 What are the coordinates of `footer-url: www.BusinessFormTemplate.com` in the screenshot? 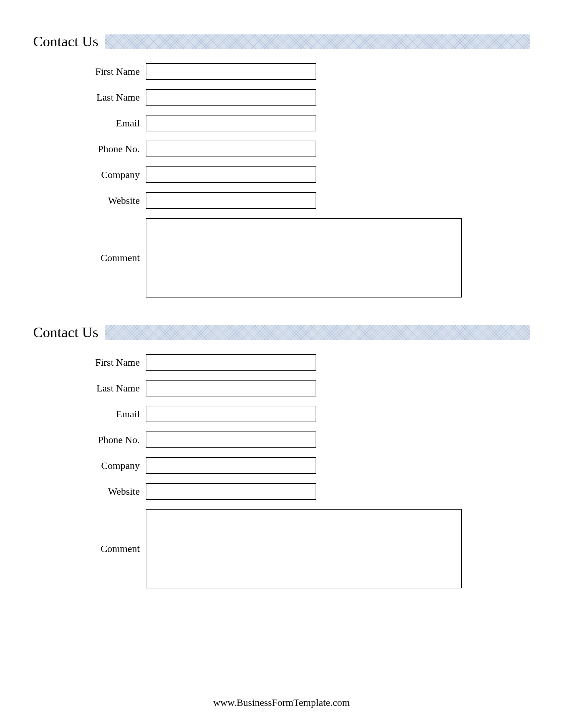 It's located at (282, 703).